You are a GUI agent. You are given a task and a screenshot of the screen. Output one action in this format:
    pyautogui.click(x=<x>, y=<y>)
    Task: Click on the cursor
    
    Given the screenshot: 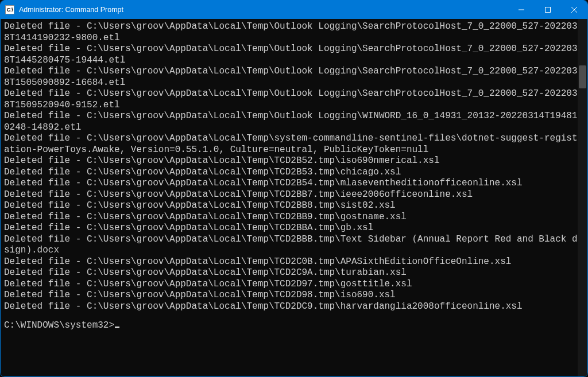 What is the action you would take?
    pyautogui.click(x=117, y=327)
    